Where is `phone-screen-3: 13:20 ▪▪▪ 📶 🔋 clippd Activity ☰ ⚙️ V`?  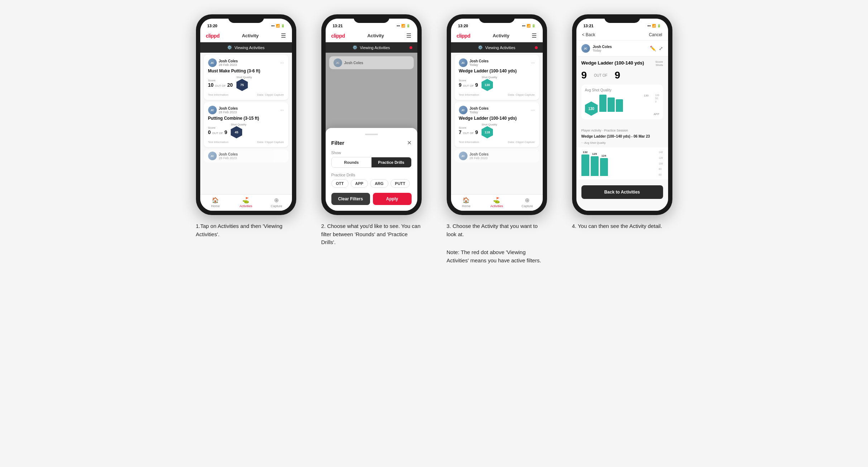
phone-screen-3: 13:20 ▪▪▪ 📶 🔋 clippd Activity ☰ ⚙️ V is located at coordinates (497, 115).